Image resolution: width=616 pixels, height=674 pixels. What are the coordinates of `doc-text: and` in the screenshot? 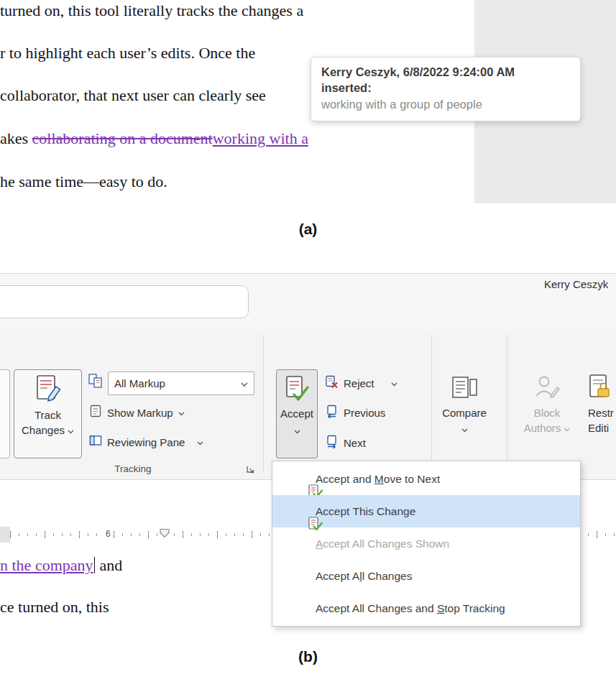 It's located at (109, 565).